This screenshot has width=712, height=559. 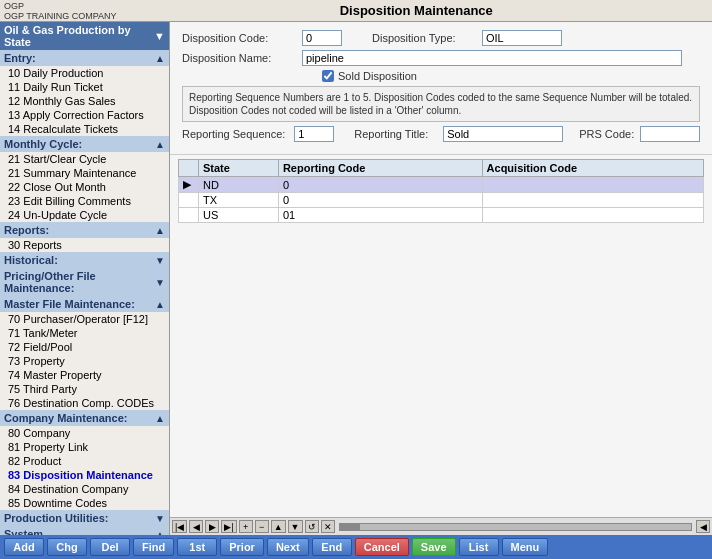 I want to click on sidebar-item-13: 13 Apply Correction Factors, so click(x=84, y=115).